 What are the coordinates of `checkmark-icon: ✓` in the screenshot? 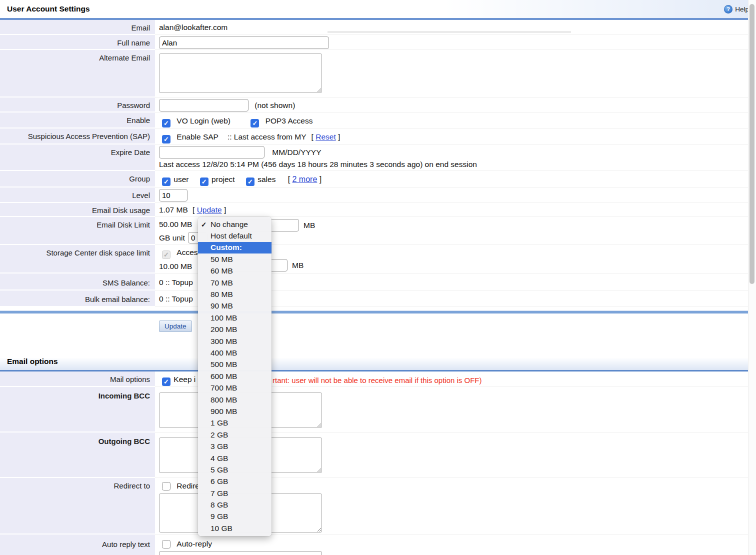 It's located at (206, 224).